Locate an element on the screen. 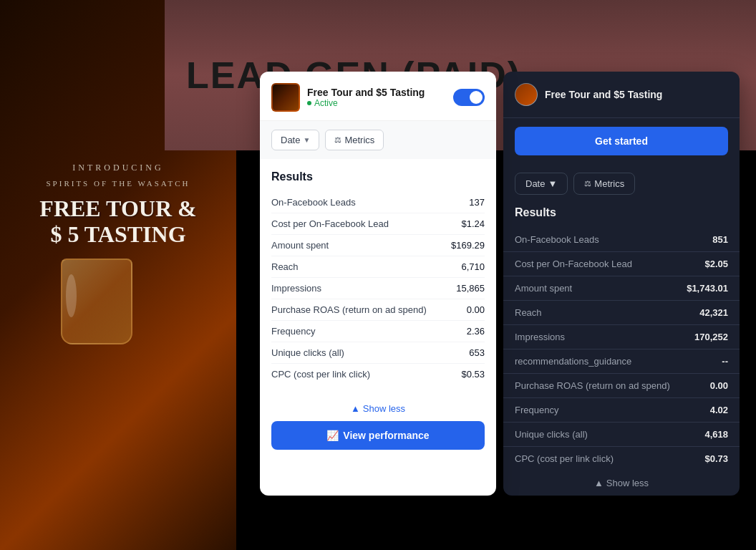 The height and width of the screenshot is (550, 756). row-value: 170,252 is located at coordinates (712, 337).